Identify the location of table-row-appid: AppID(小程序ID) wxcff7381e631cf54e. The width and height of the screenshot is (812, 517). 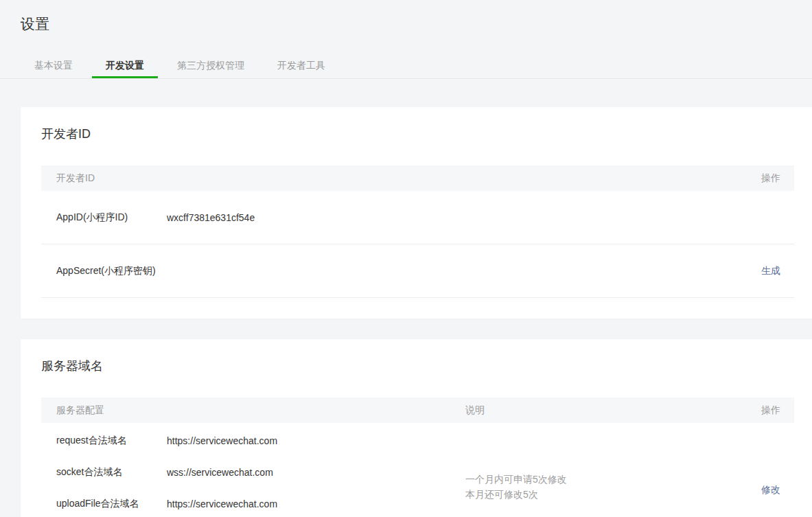
(417, 218).